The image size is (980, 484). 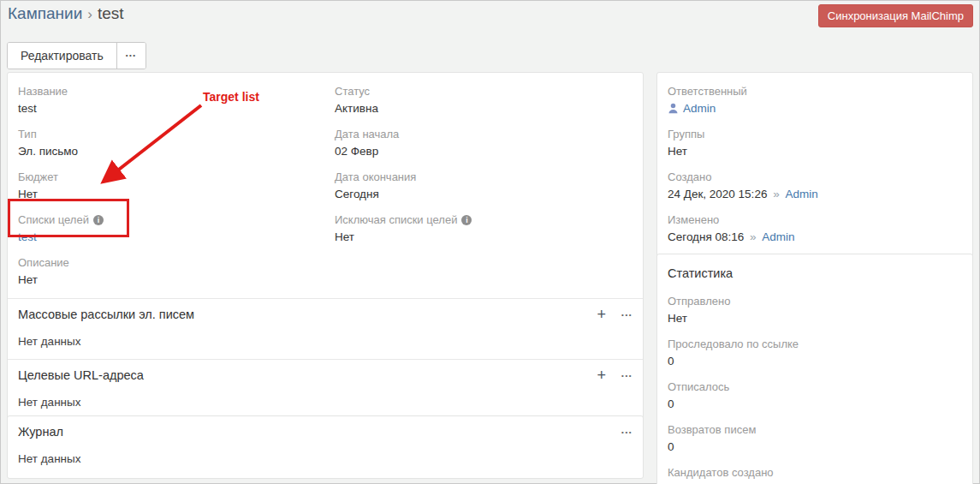 I want to click on field-label: Списки целейi, so click(x=176, y=219).